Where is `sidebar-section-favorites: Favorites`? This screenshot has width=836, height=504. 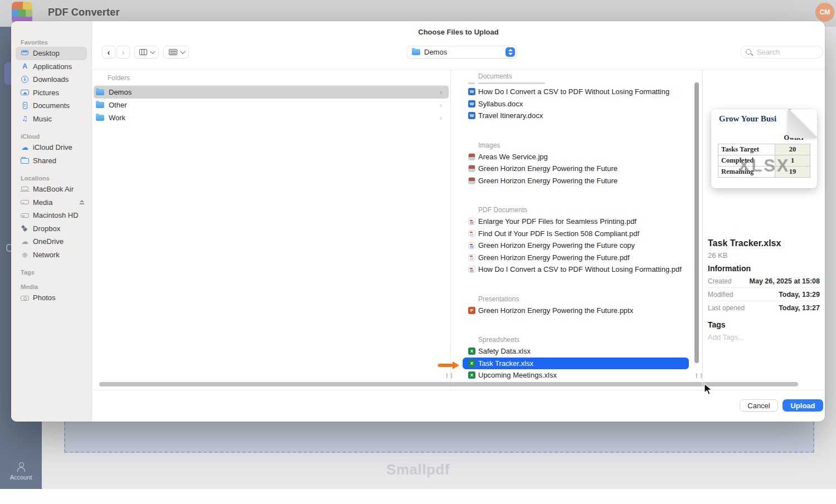 sidebar-section-favorites: Favorites is located at coordinates (56, 42).